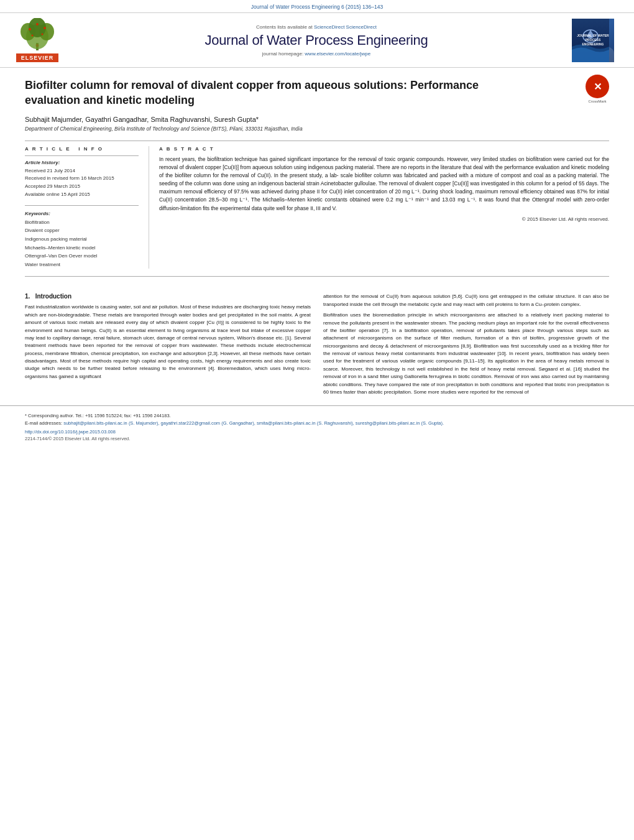 This screenshot has width=634, height=840. Describe the element at coordinates (317, 276) in the screenshot. I see `divider-body` at that location.